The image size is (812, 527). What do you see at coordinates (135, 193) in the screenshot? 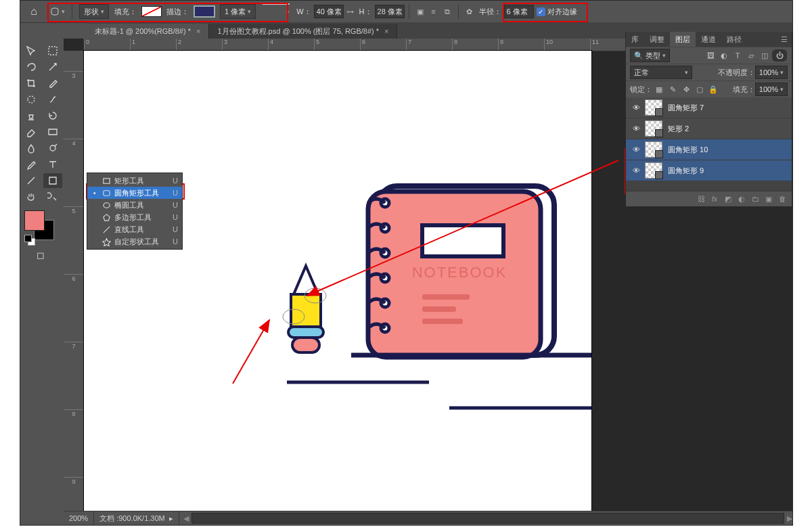
I see `flyout-item-rrect: ▪圆角矩形工具U` at bounding box center [135, 193].